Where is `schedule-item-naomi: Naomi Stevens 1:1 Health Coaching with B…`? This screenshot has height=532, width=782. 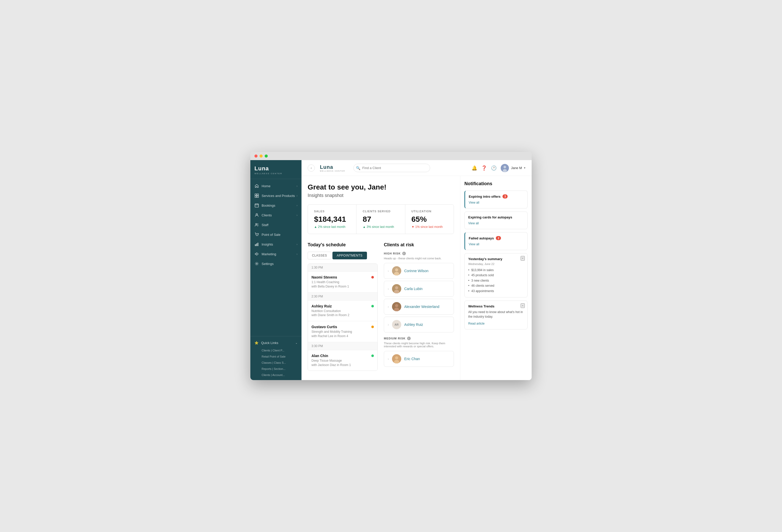
schedule-item-naomi: Naomi Stevens 1:1 Health Coaching with B… is located at coordinates (343, 282).